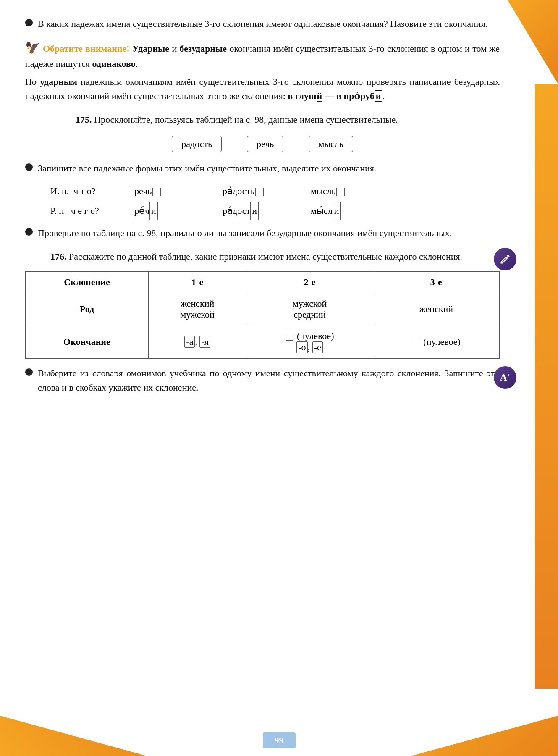 This screenshot has height=756, width=558. Describe the element at coordinates (59, 81) in the screenshot. I see `attention-udarnym: ударным` at that location.